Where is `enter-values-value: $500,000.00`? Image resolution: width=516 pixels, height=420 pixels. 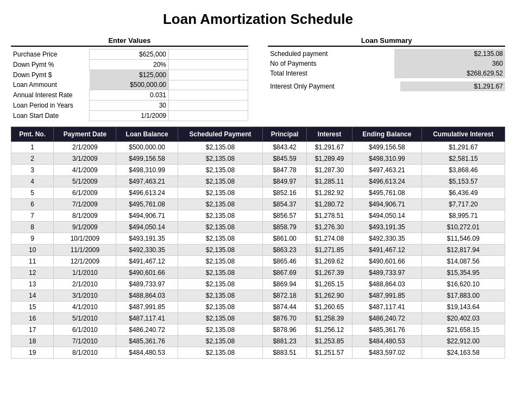 enter-values-value: $500,000.00 is located at coordinates (129, 85).